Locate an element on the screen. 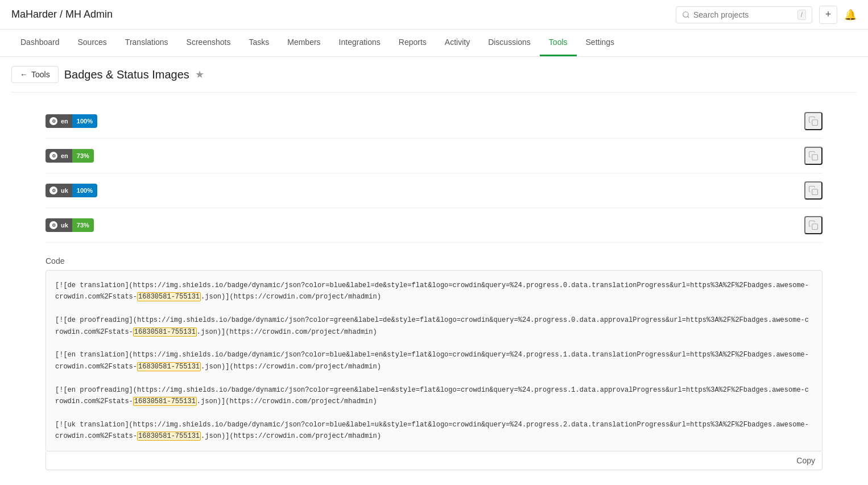 The height and width of the screenshot is (485, 868). search-input is located at coordinates (744, 15).